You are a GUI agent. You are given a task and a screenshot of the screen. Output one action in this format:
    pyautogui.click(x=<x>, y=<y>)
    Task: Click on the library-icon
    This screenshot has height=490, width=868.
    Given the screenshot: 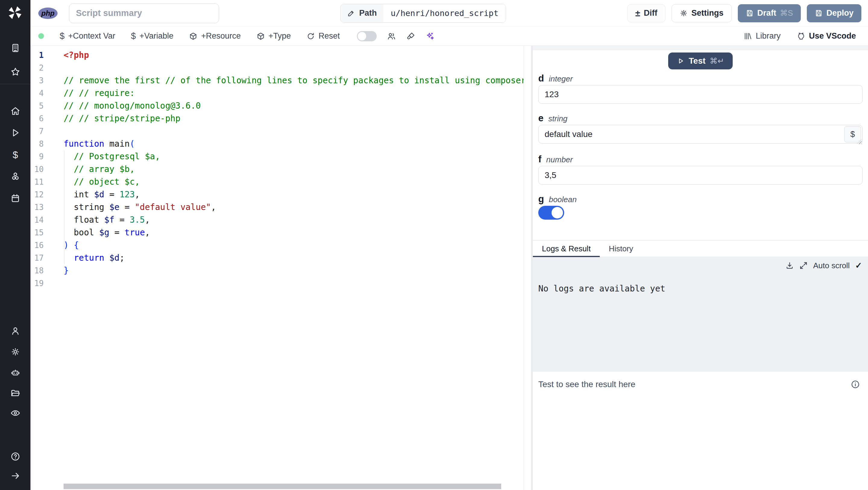 What is the action you would take?
    pyautogui.click(x=748, y=36)
    